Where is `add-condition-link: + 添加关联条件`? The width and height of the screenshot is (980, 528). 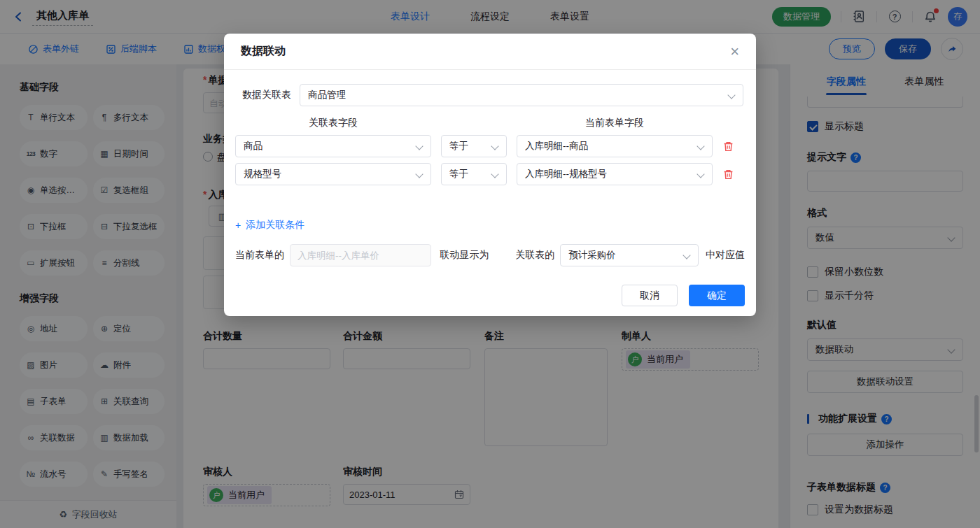
add-condition-link: + 添加关联条件 is located at coordinates (270, 225).